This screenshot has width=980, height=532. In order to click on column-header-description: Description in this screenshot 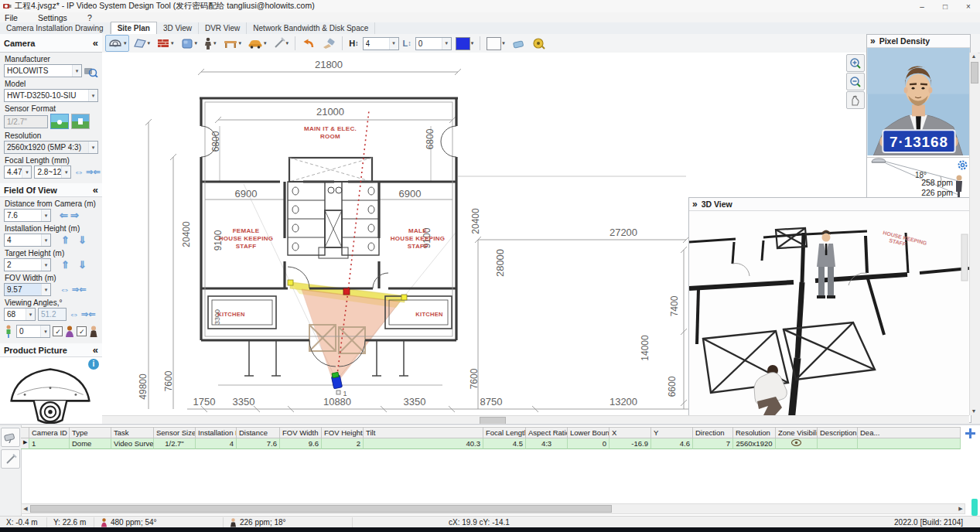, I will do `click(838, 433)`.